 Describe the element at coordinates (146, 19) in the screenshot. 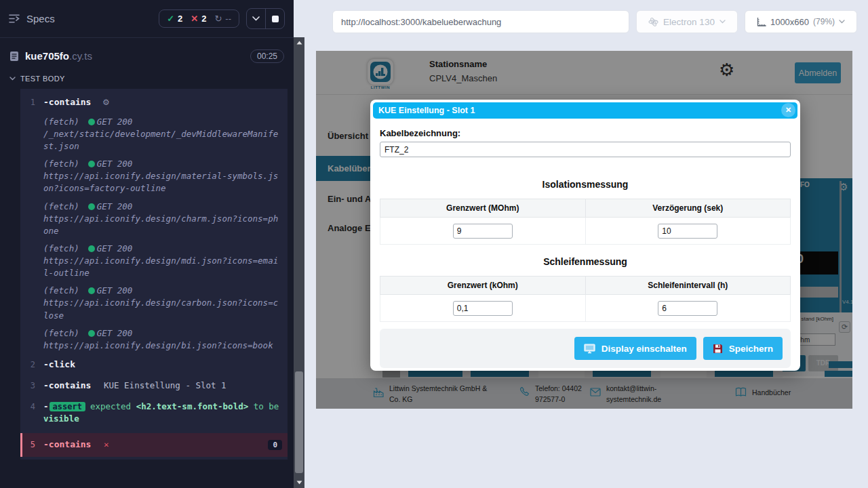

I see `reporter-header: Specs ✓ 2 ✕ 2 ↻ --` at that location.